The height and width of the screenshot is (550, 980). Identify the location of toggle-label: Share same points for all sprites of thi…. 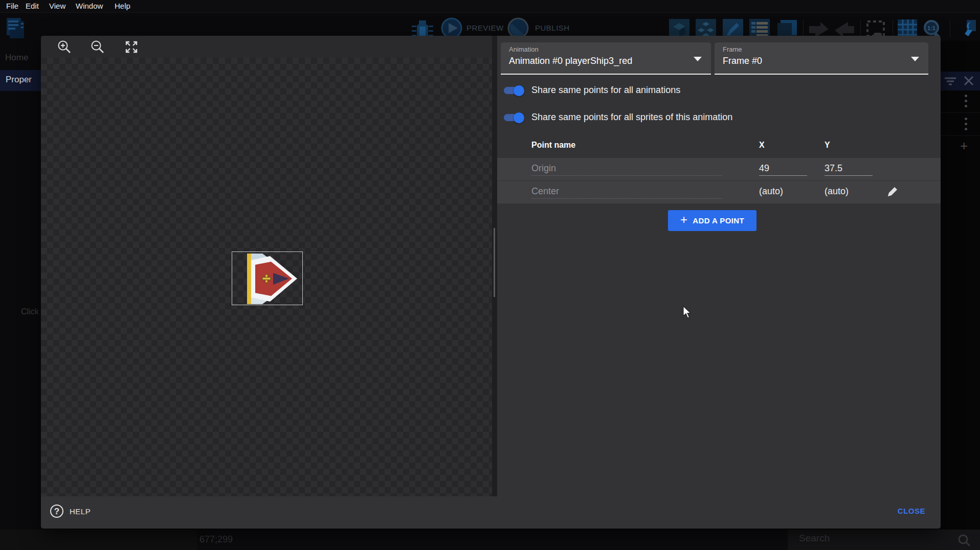
(632, 118).